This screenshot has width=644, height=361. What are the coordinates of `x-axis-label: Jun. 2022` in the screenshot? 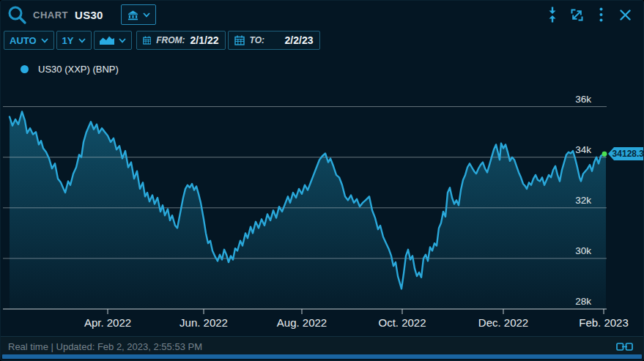 It's located at (204, 322).